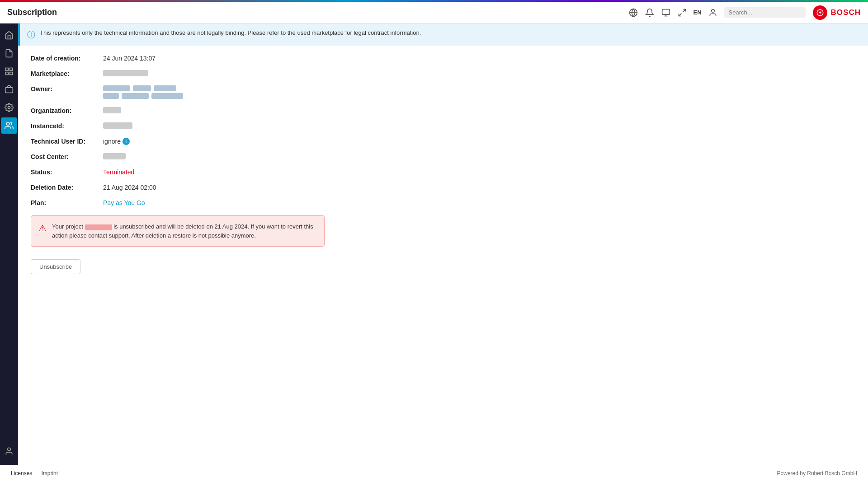 The image size is (868, 481). I want to click on deletion-date-value: 21 Aug 2024 02:00, so click(130, 187).